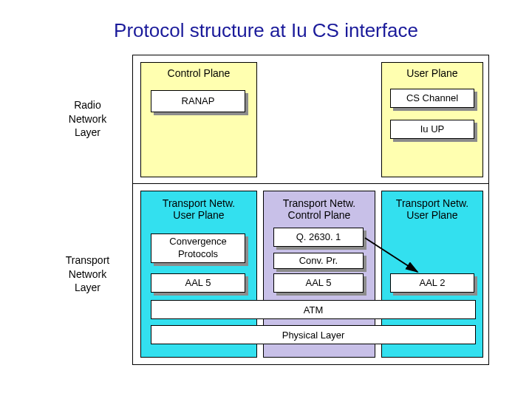 The image size is (532, 399). What do you see at coordinates (432, 73) in the screenshot?
I see `rnl-user-plane-heading: User Plane` at bounding box center [432, 73].